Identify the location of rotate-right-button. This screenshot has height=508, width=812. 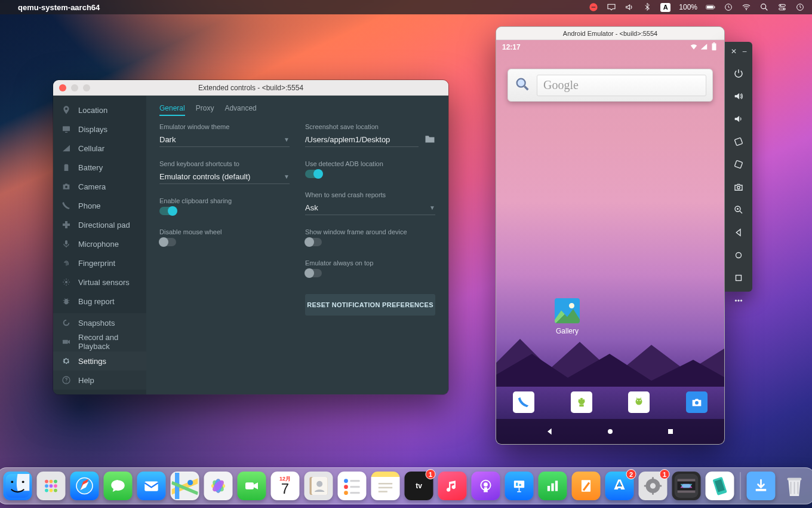
(739, 164).